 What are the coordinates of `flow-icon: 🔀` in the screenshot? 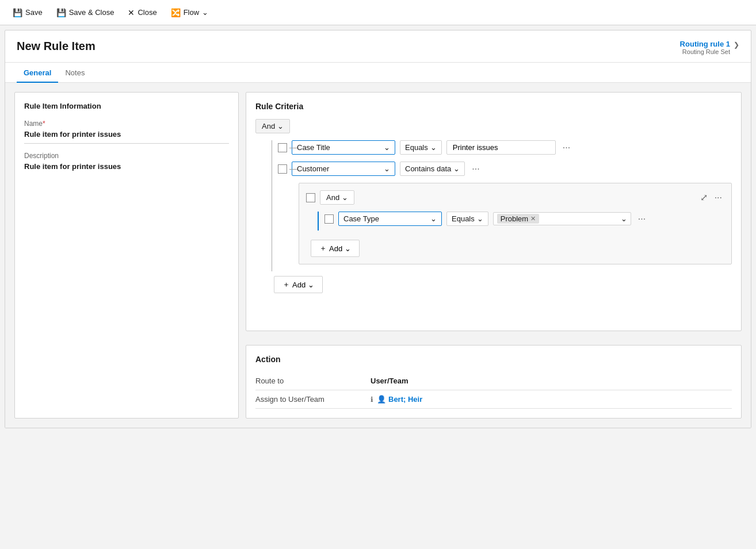 It's located at (176, 13).